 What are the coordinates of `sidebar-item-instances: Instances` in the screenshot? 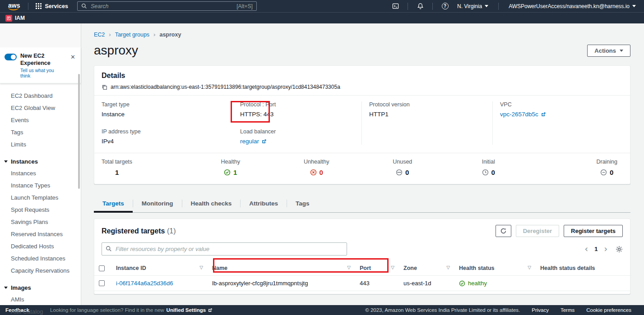 It's located at (41, 173).